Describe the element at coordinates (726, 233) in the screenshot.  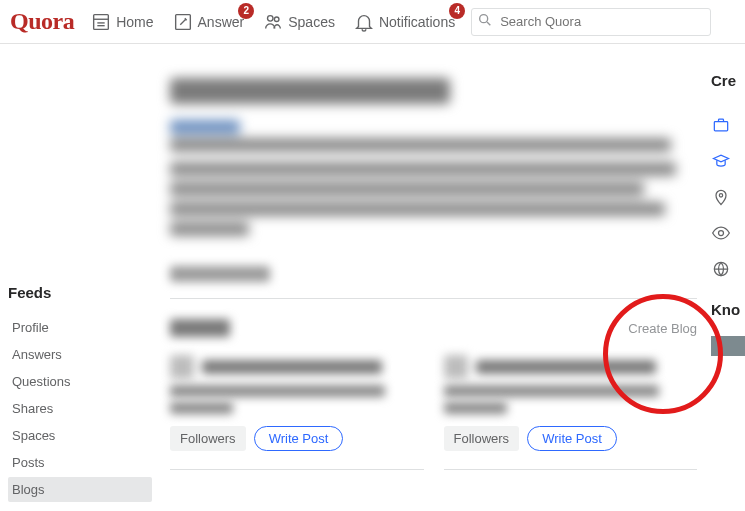
I see `views-icon` at that location.